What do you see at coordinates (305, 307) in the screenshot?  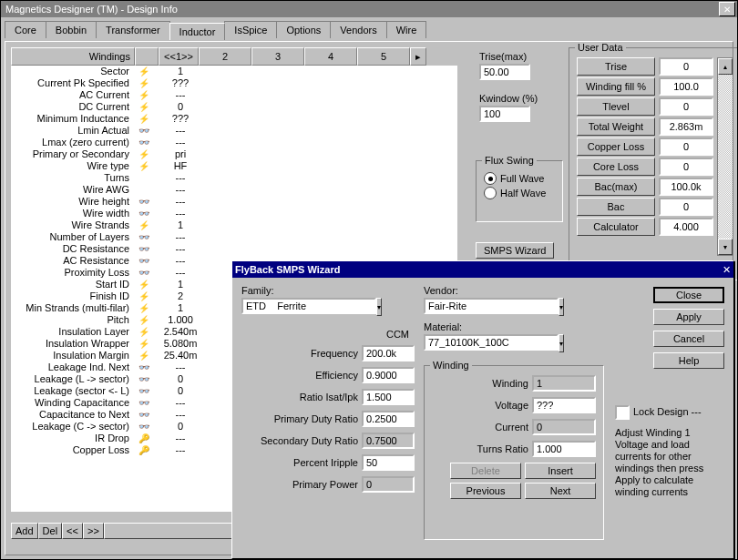 I see `family-combo: ▾` at bounding box center [305, 307].